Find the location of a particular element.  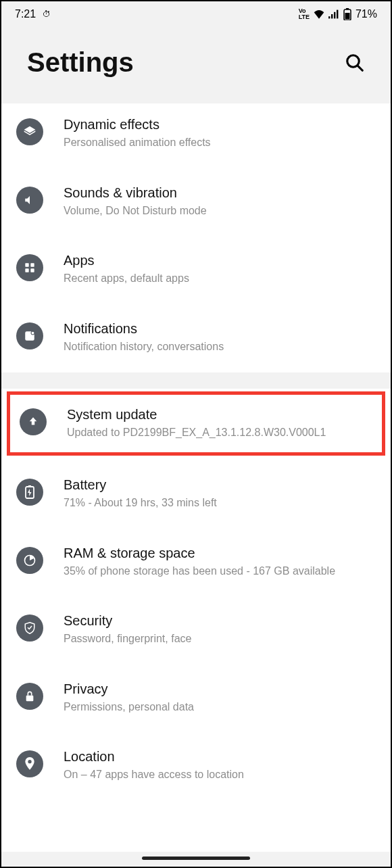

volte-icon: VoLTE is located at coordinates (304, 14).